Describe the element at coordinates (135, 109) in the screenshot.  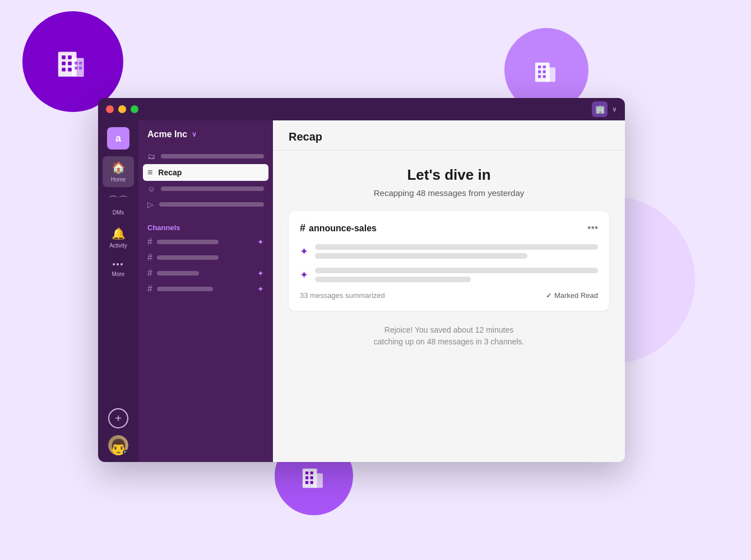
I see `maximize-button` at that location.